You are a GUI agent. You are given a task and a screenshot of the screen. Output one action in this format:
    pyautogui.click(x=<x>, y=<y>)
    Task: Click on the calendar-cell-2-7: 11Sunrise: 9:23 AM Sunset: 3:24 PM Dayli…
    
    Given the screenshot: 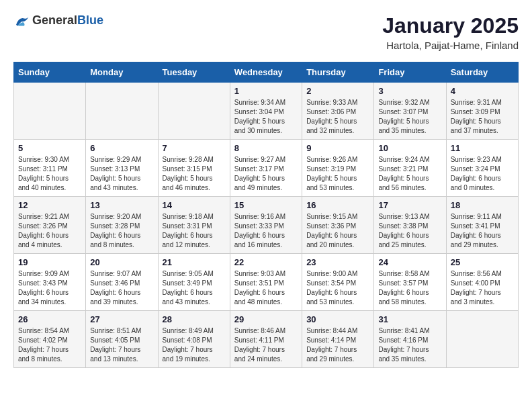 What is the action you would take?
    pyautogui.click(x=482, y=168)
    